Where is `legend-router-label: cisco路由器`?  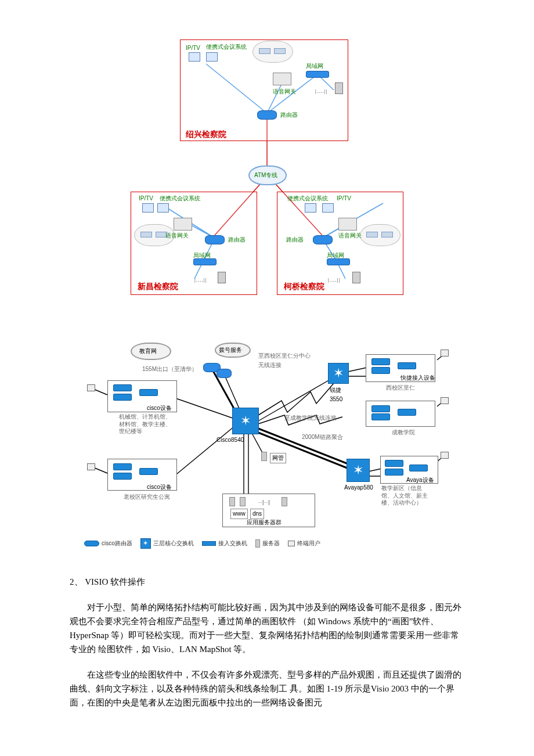
legend-router-label: cisco路由器 is located at coordinates (117, 543).